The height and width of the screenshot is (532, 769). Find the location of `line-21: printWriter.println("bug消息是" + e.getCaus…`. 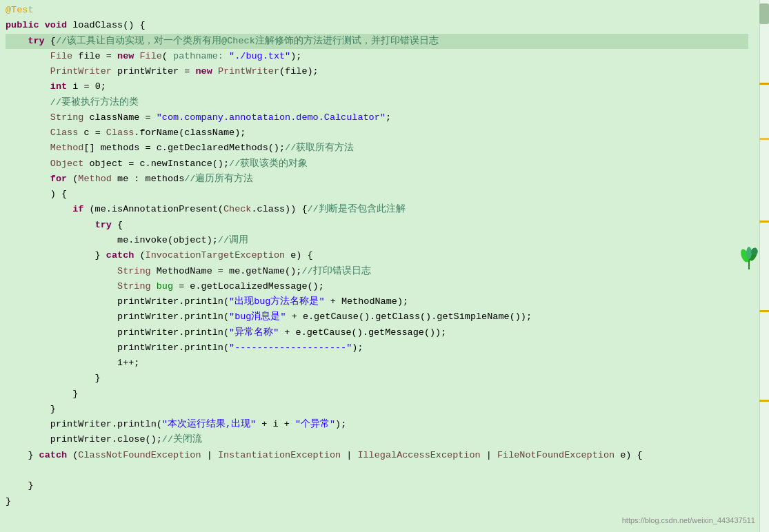

line-21: printWriter.println("bug消息是" + e.getCaus… is located at coordinates (377, 317).